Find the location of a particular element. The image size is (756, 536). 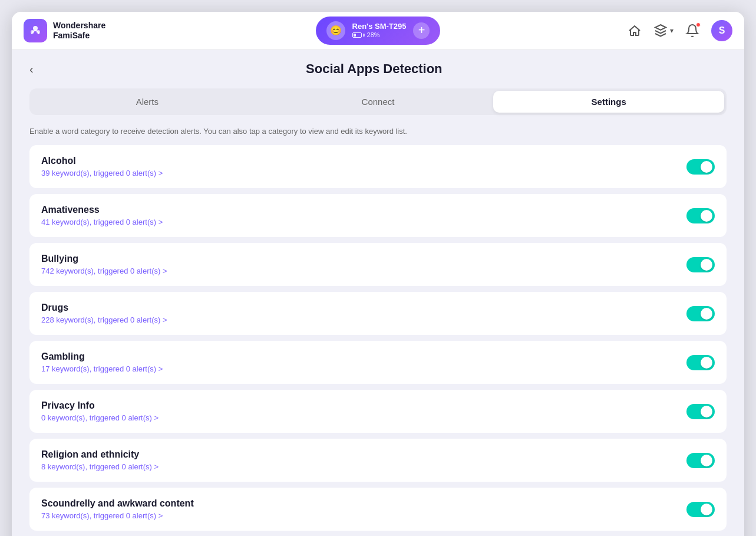

category-keywords-bullying: 742 keyword(s), triggered 0 alert(s) > is located at coordinates (104, 271).